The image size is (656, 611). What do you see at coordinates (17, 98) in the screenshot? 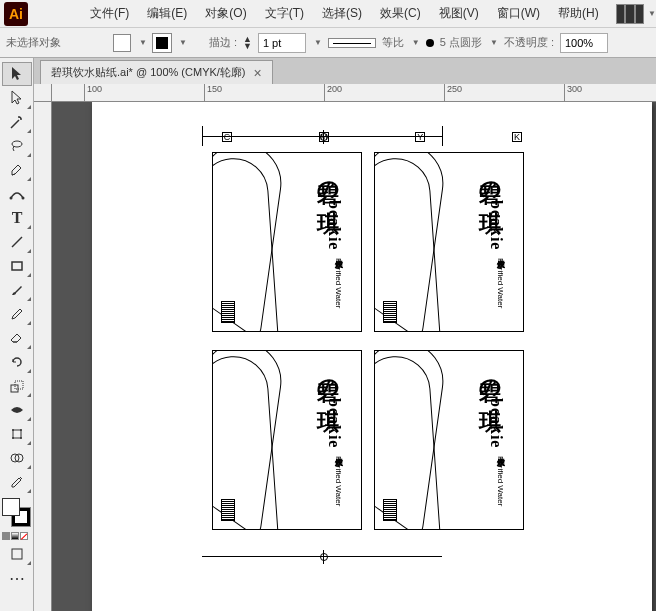
I see `direct-selection-tool` at bounding box center [17, 98].